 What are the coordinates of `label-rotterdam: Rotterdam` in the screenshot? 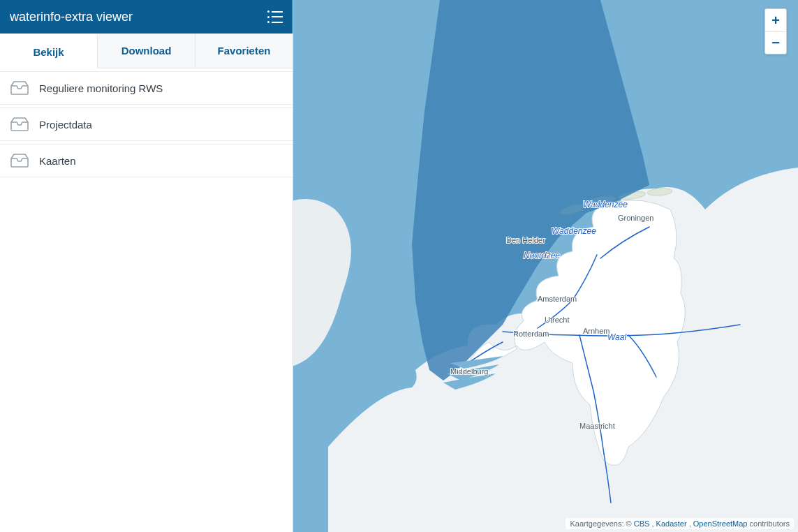 It's located at (531, 334).